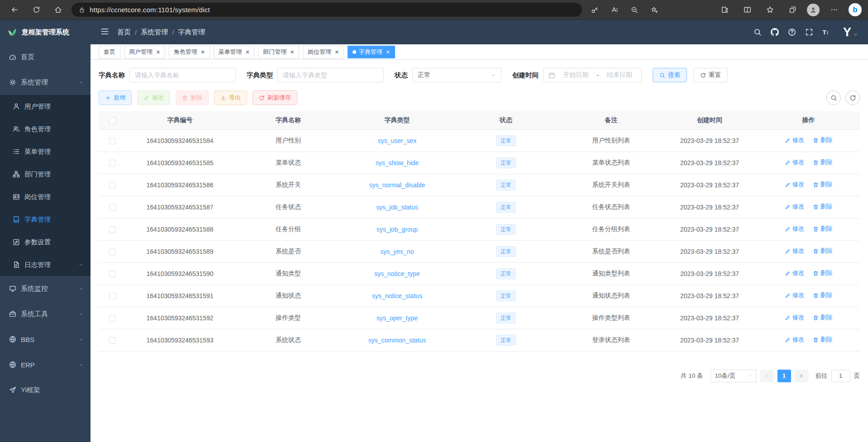  What do you see at coordinates (323, 52) in the screenshot?
I see `tab-post-mgmt: 岗位管理×` at bounding box center [323, 52].